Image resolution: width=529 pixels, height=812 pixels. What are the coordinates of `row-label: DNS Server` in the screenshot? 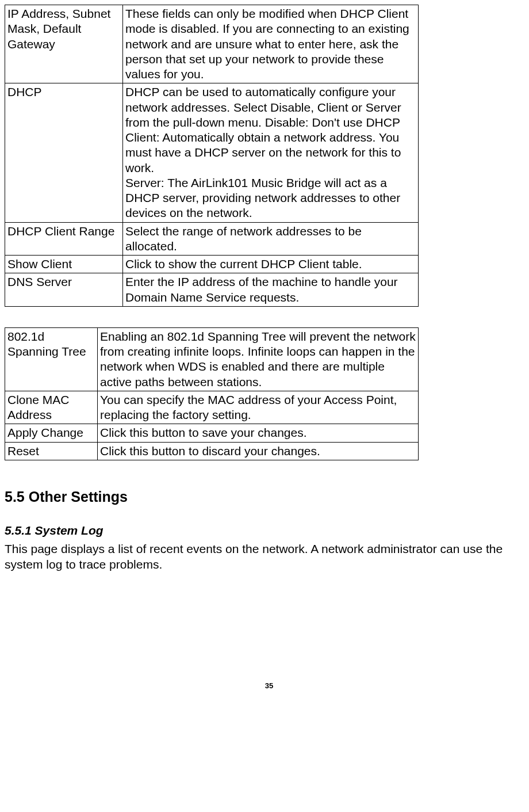 It's located at (64, 290).